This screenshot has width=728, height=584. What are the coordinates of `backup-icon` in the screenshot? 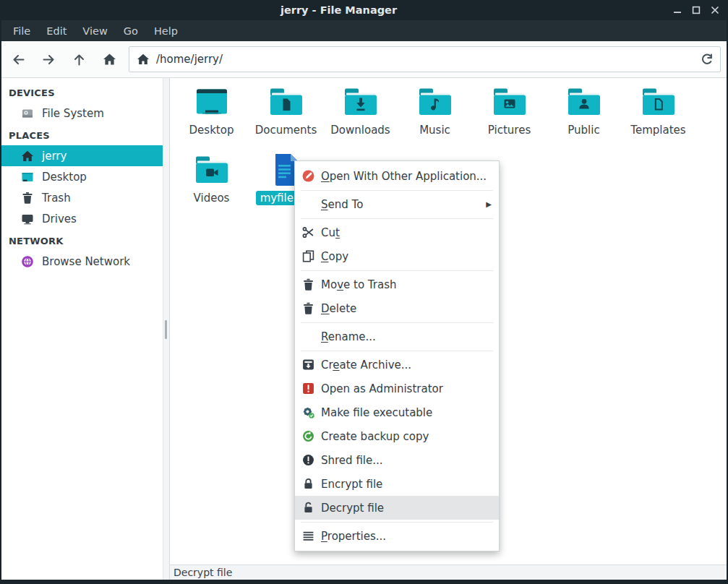 It's located at (308, 437).